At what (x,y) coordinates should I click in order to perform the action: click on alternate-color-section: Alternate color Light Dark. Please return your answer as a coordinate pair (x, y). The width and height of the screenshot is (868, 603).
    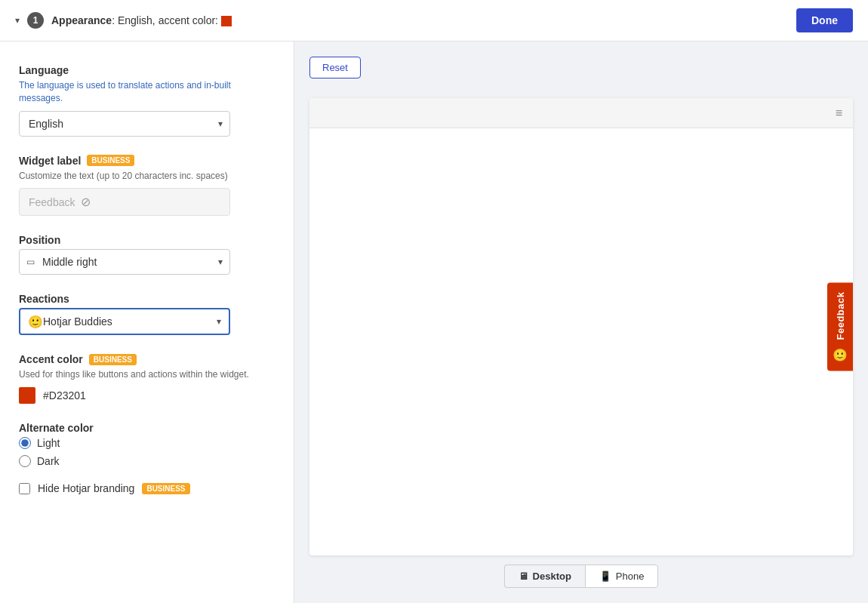
    Looking at the image, I should click on (146, 445).